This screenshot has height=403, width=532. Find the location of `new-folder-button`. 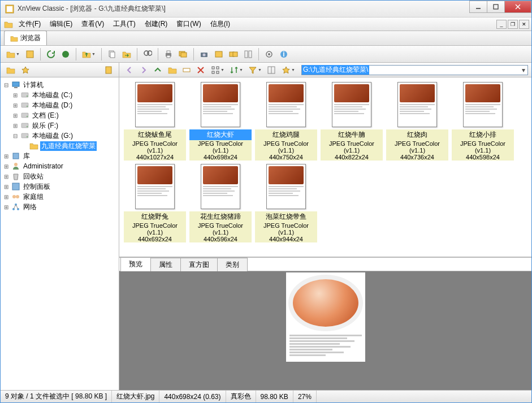

new-folder-button is located at coordinates (172, 70).